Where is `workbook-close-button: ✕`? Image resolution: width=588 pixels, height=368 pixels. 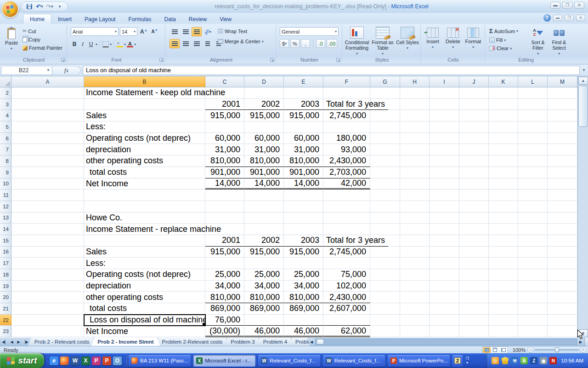 workbook-close-button: ✕ is located at coordinates (581, 18).